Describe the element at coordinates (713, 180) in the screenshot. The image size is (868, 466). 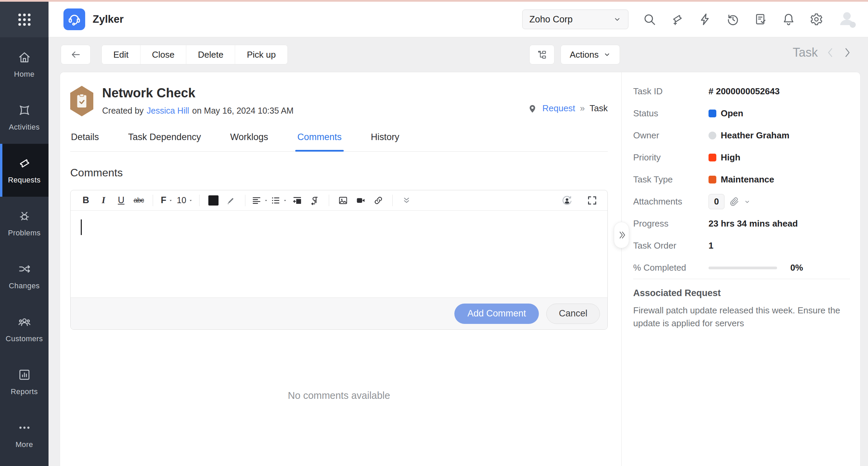
I see `task-type-swatch` at that location.